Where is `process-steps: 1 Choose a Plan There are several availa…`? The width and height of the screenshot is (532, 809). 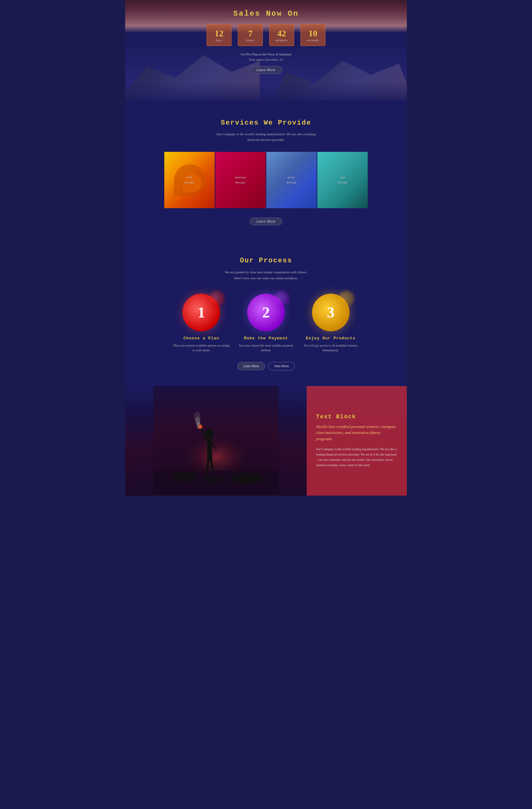 process-steps: 1 Choose a Plan There are several availa… is located at coordinates (266, 323).